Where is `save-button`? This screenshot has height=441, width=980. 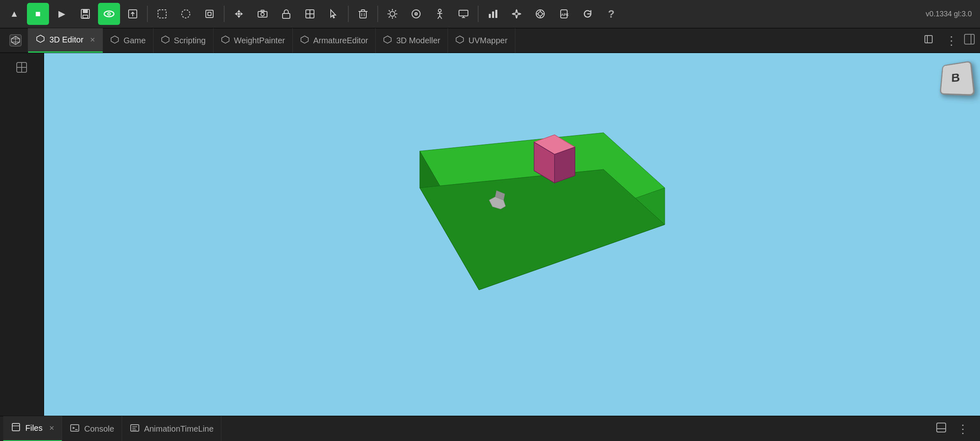 save-button is located at coordinates (85, 14).